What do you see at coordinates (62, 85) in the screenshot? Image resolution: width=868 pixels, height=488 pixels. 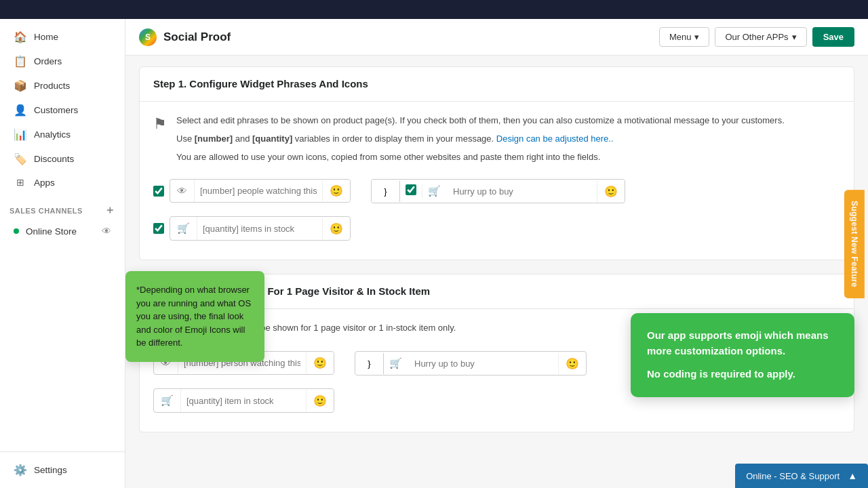 I see `sidebar-item-products: 📦 Products` at bounding box center [62, 85].